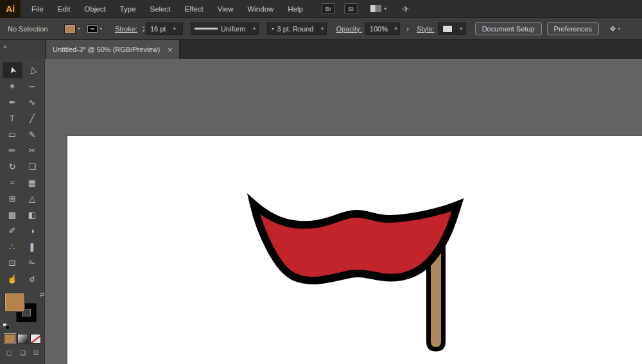 Image resolution: width=642 pixels, height=364 pixels. Describe the element at coordinates (235, 28) in the screenshot. I see `width-profile-value: Uniform` at that location.